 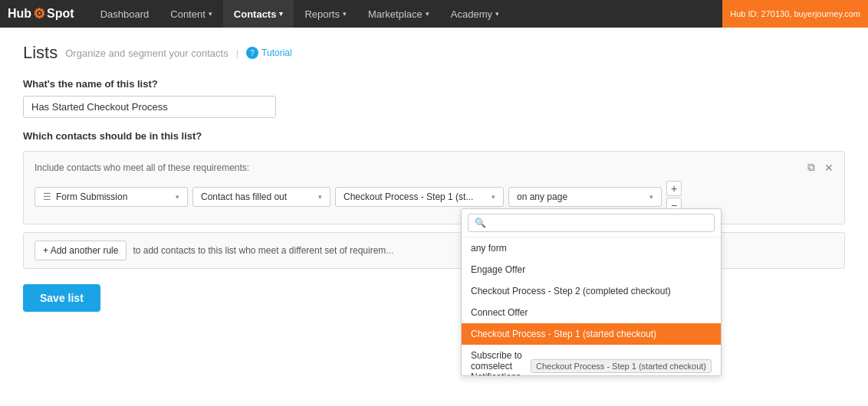 What do you see at coordinates (591, 334) in the screenshot?
I see `dropdown-item-checkout-step1: Checkout Process - Step 1 (started check…` at bounding box center [591, 334].